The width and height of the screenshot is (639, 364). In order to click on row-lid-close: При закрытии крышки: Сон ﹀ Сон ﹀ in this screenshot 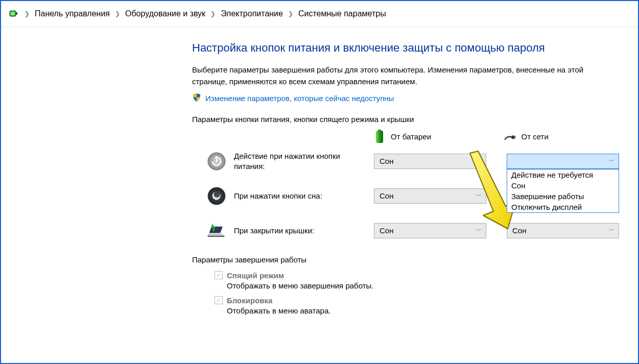, I will do `click(403, 231)`.